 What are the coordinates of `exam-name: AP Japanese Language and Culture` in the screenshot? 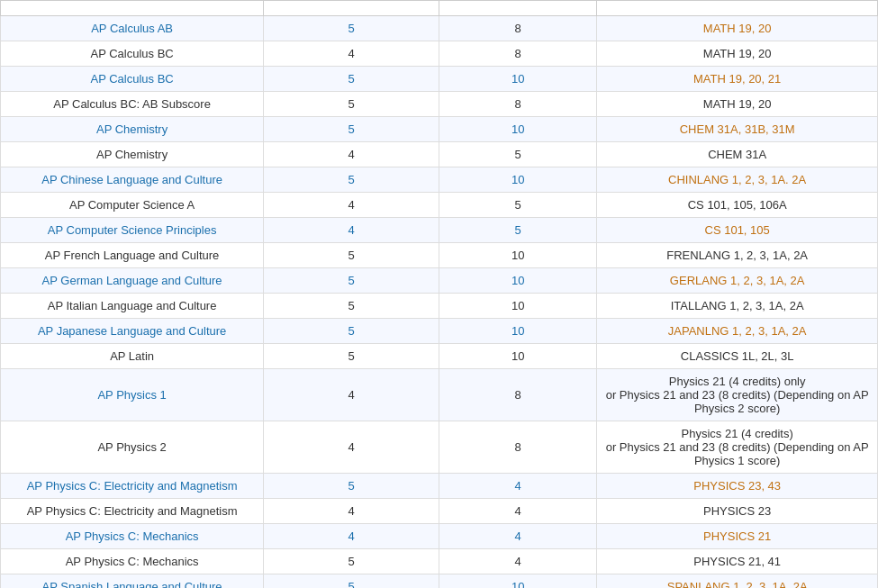 It's located at (132, 331).